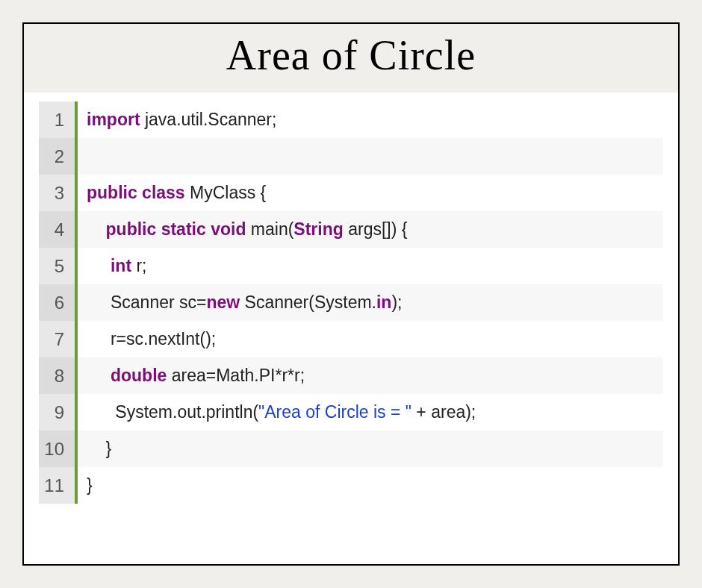 The width and height of the screenshot is (702, 588). I want to click on line-code: import java.util.Scanner;, so click(370, 119).